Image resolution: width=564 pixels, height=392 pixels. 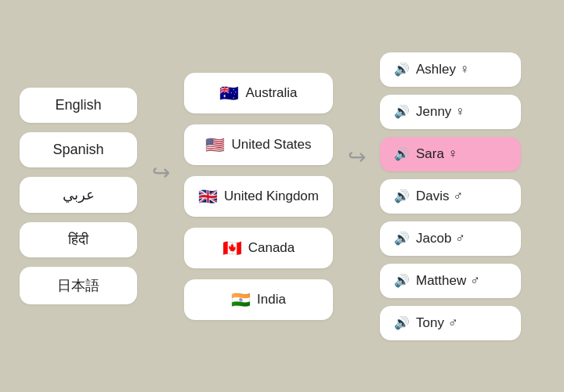 I want to click on country-item-united-states: 🇺🇸United States, so click(x=258, y=145).